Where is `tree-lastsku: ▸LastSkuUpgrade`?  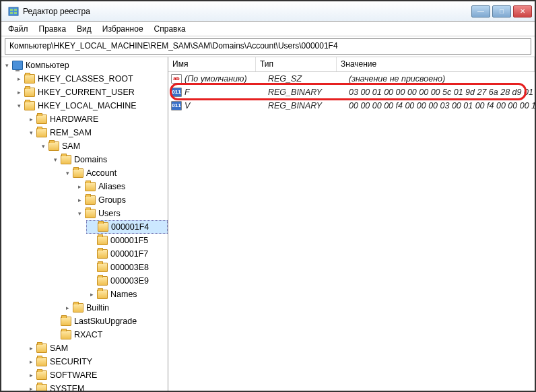 tree-lastsku: ▸LastSkuUpgrade is located at coordinates (109, 321).